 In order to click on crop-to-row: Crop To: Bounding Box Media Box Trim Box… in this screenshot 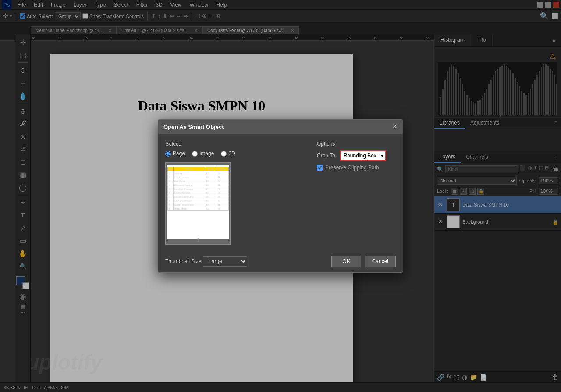, I will do `click(356, 156)`.